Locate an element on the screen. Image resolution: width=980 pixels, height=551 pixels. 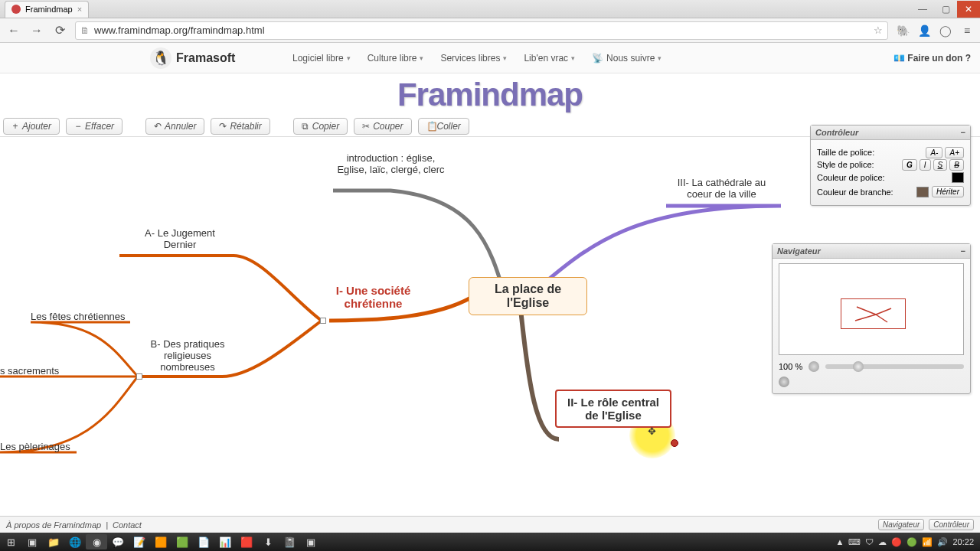
menu-services: Services libres▾ is located at coordinates (473, 58).